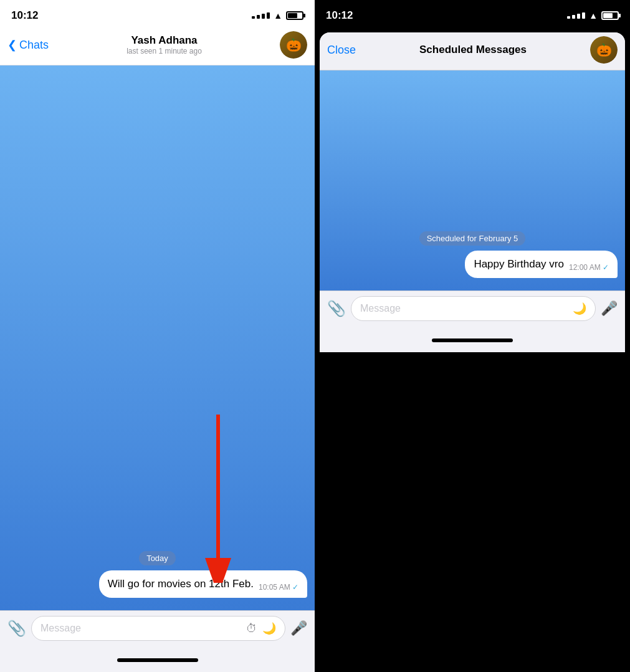 The image size is (630, 672). Describe the element at coordinates (294, 45) in the screenshot. I see `contact-avatar: 🎃` at that location.